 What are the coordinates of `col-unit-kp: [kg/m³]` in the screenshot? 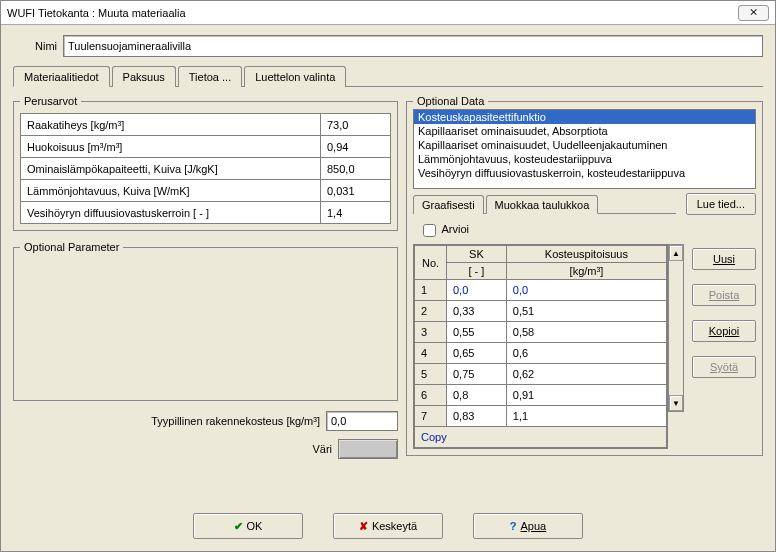 It's located at (586, 272).